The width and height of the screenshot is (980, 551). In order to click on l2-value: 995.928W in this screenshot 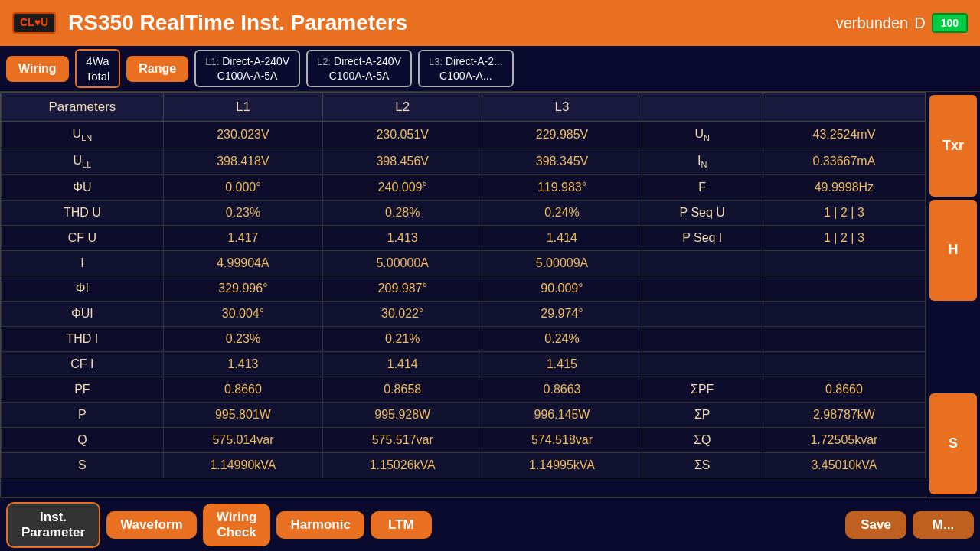, I will do `click(403, 415)`.